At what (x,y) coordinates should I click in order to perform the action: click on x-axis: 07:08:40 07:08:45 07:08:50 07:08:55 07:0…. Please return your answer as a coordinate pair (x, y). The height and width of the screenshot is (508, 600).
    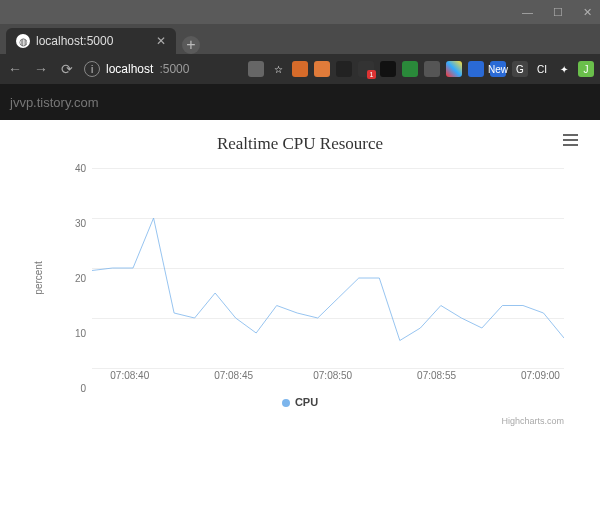
    Looking at the image, I should click on (328, 378).